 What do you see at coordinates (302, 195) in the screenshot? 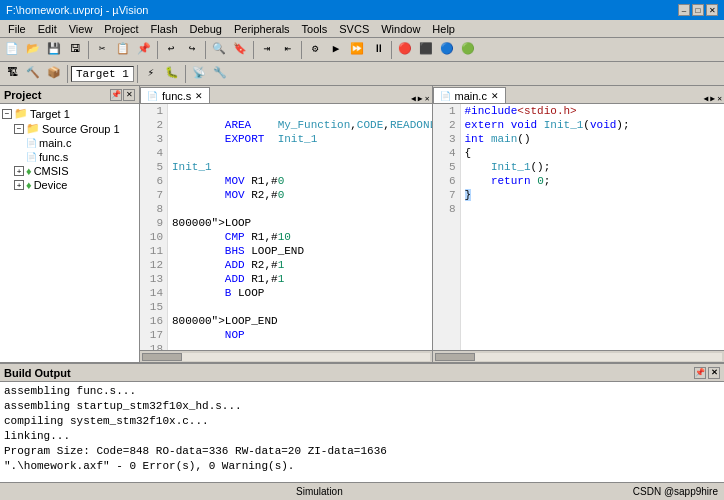
I see `funcs-line-7: MOV R2,#0` at bounding box center [302, 195].